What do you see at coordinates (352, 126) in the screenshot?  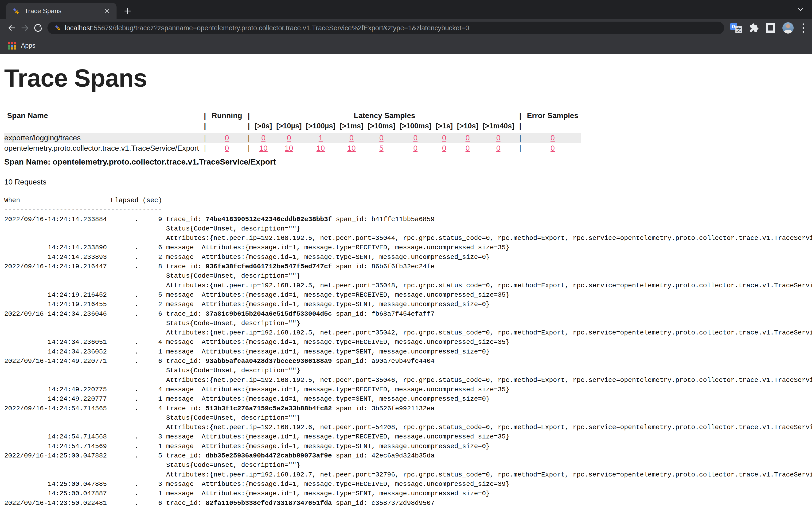 I see `latency-bucket-label: [>1ms]` at bounding box center [352, 126].